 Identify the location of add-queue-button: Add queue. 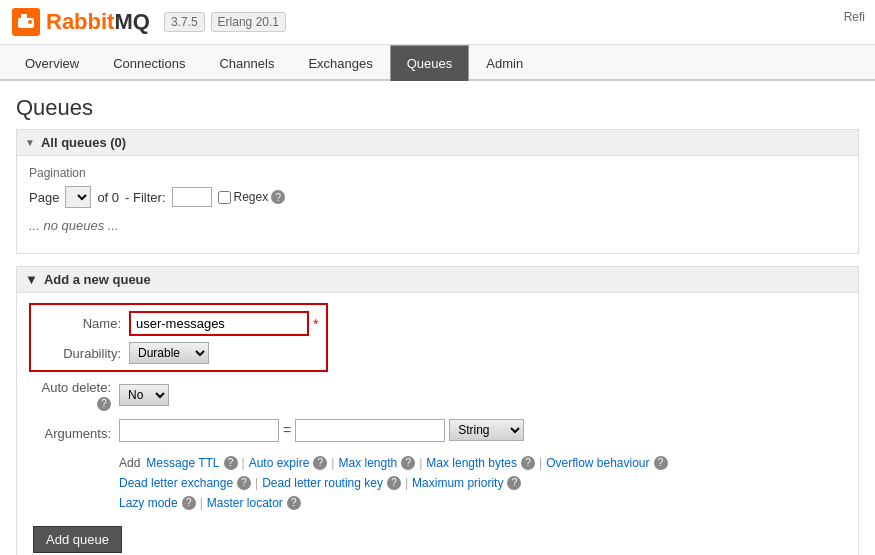
(78, 540).